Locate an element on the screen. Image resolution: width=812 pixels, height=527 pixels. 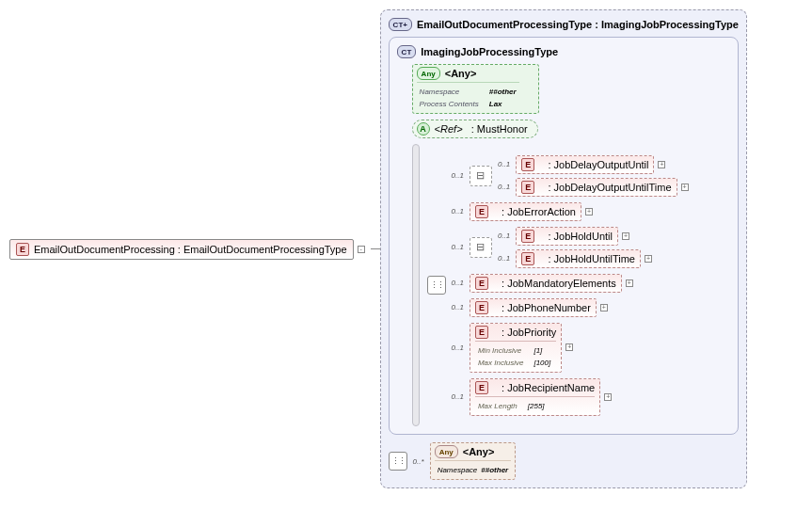
ref-label: : JobPriority is located at coordinates (525, 332).